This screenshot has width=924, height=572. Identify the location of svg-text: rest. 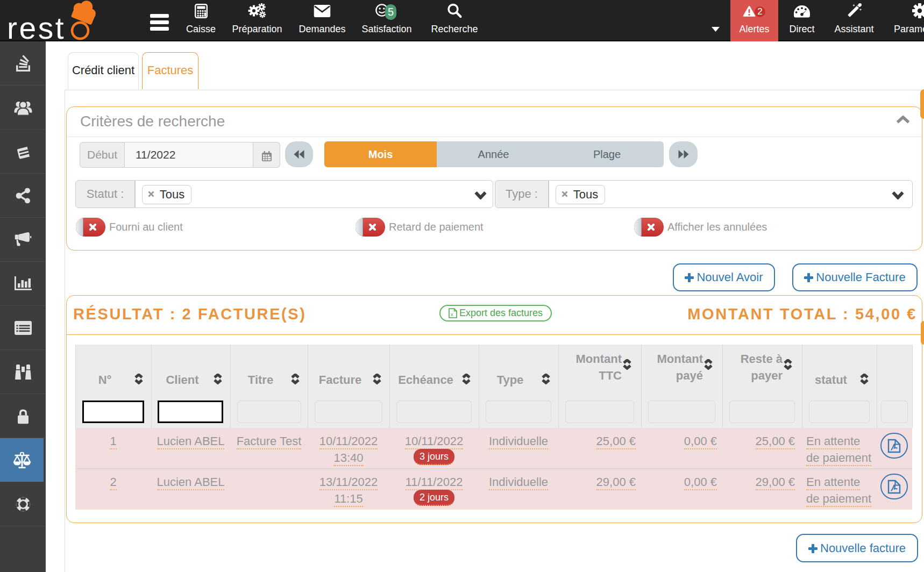
(37, 26).